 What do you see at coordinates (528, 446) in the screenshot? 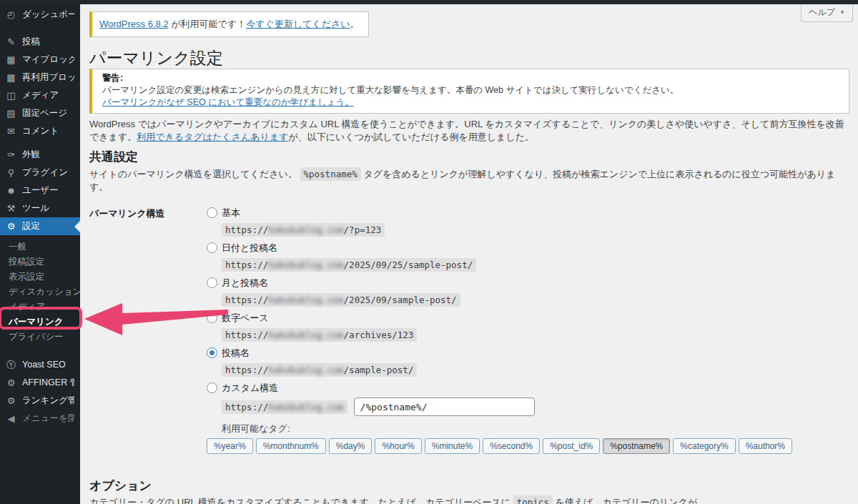
I see `tag-buttons-row: %year% %monthnum% %day% %hour% %minute% …` at bounding box center [528, 446].